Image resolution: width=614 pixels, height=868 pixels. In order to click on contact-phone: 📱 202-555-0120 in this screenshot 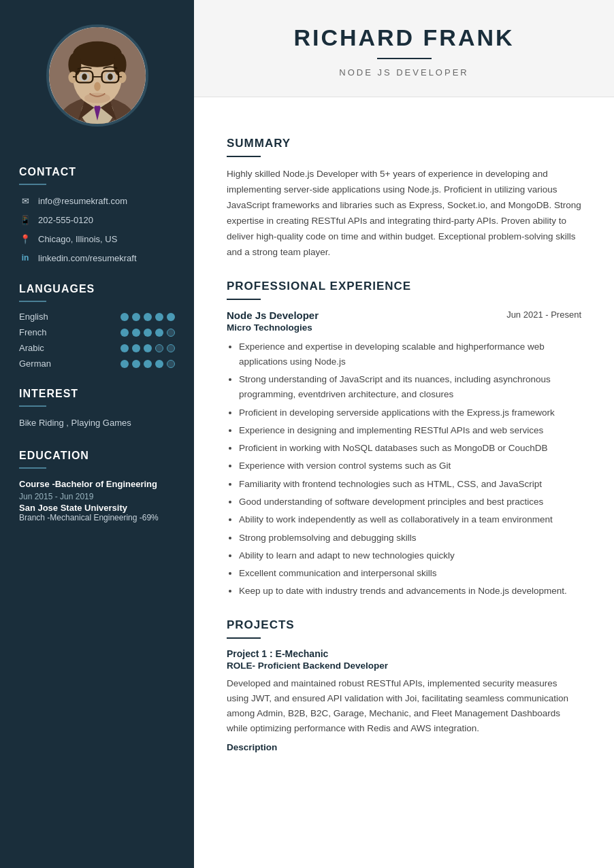, I will do `click(97, 220)`.